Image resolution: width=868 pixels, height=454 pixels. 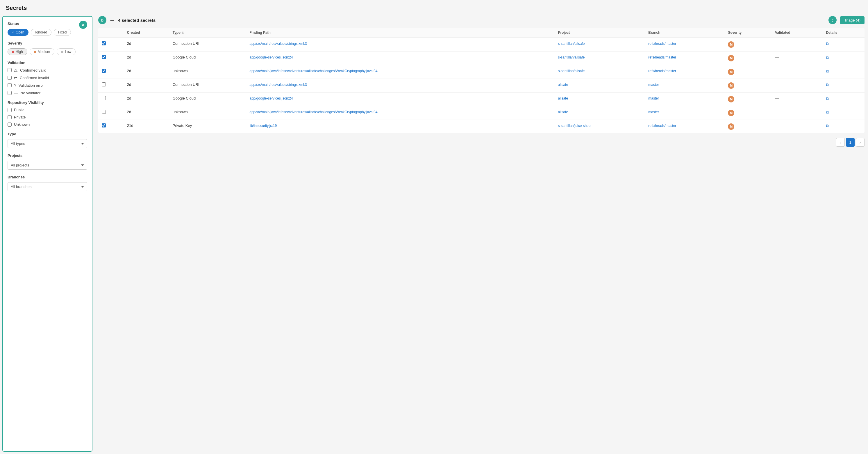 What do you see at coordinates (208, 72) in the screenshot?
I see `row-2-type: unknown` at bounding box center [208, 72].